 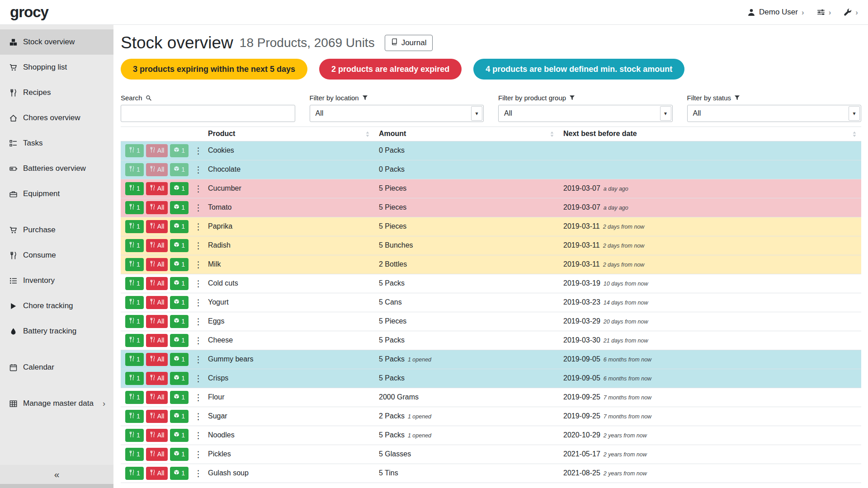 What do you see at coordinates (579, 69) in the screenshot?
I see `alert-below-min-stock: 4 products are below defined min. stock …` at bounding box center [579, 69].